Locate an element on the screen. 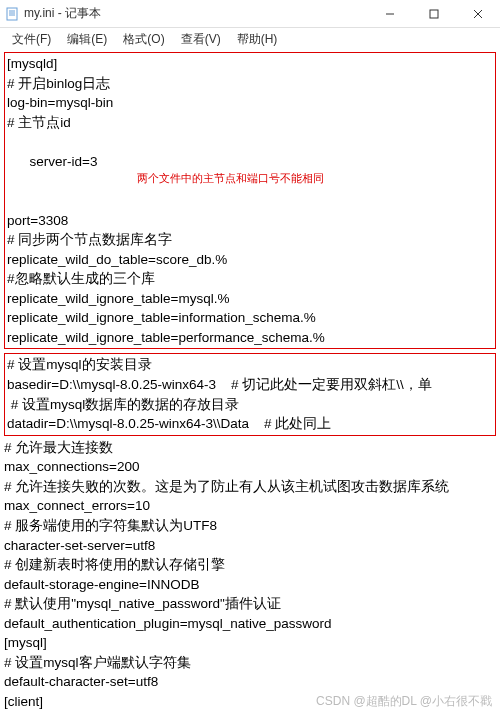 The image size is (500, 714). text-line: # 开启binlog日志 is located at coordinates (250, 84).